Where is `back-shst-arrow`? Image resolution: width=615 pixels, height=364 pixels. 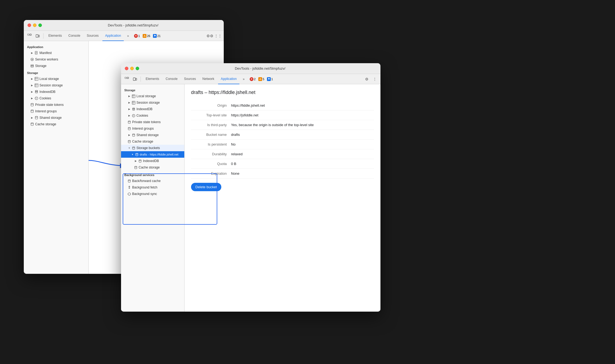
back-shst-arrow is located at coordinates (32, 118).